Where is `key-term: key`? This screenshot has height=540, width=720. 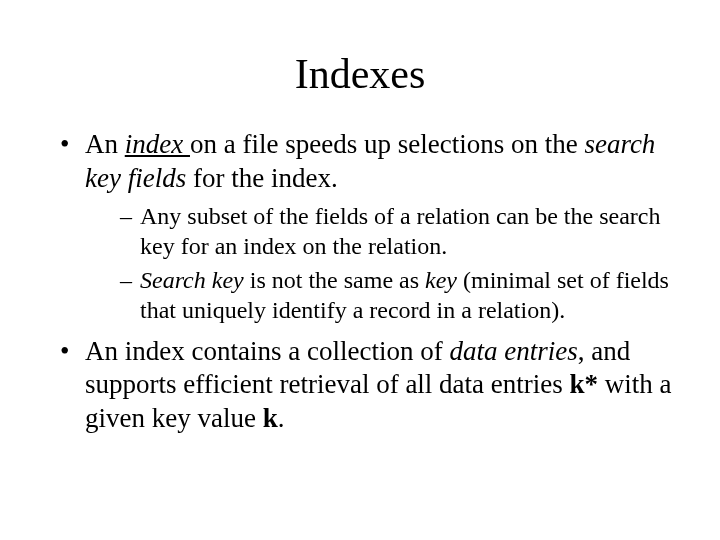 key-term: key is located at coordinates (441, 280).